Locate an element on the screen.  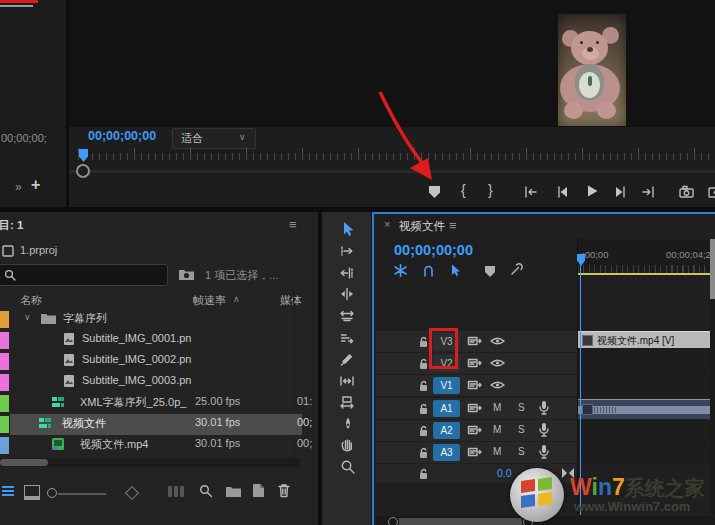
timeline-marker-icon is located at coordinates (490, 272).